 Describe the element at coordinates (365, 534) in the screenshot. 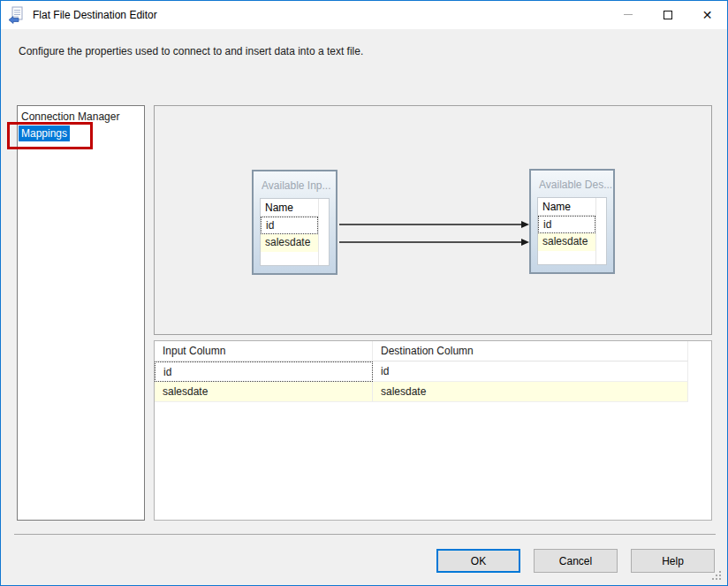

I see `footer-separator` at that location.